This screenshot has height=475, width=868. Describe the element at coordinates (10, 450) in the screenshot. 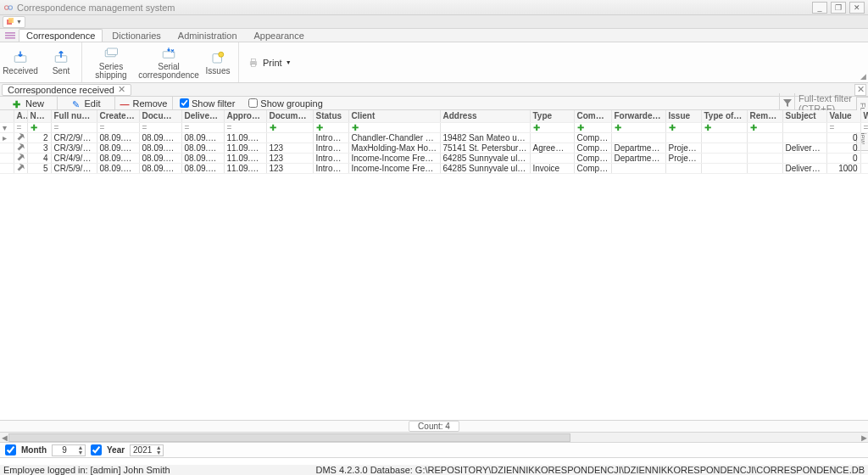

I see `month-enable-checkbox` at that location.